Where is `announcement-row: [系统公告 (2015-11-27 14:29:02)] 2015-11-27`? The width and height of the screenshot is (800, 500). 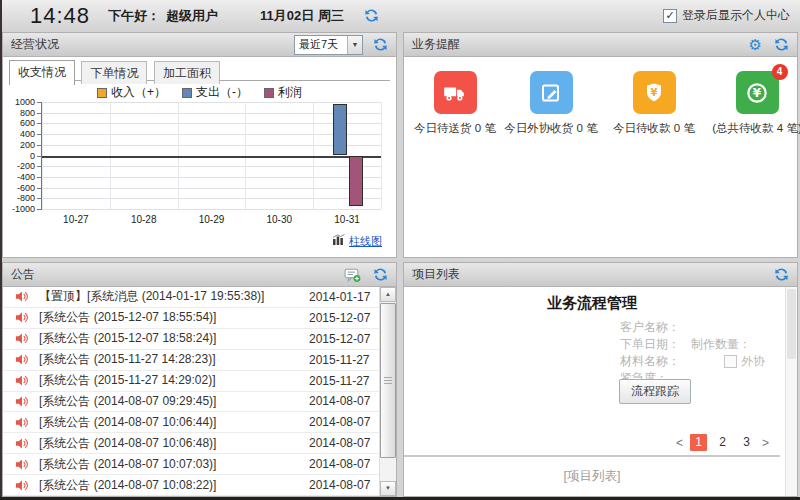
announcement-row: [系统公告 (2015-11-27 14:29:02)] 2015-11-27 is located at coordinates (191, 382).